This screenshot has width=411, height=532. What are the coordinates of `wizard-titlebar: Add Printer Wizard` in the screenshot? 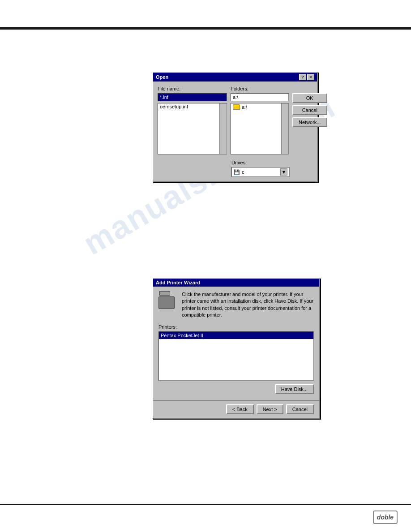 It's located at (236, 283).